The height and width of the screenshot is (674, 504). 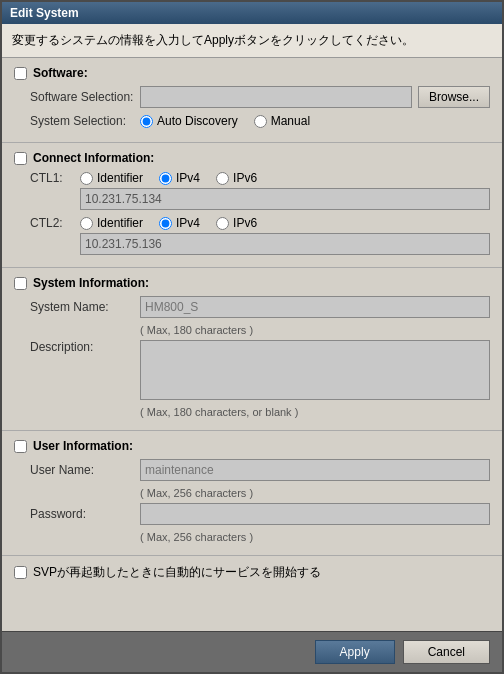 What do you see at coordinates (85, 121) in the screenshot?
I see `system-selection-label: System Selection:` at bounding box center [85, 121].